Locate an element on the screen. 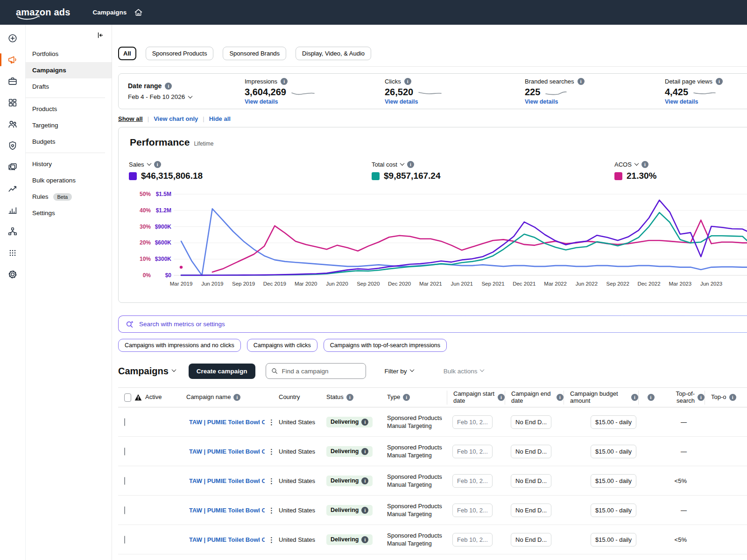 This screenshot has width=747, height=560. quick-filter-pill: Campaigns with clicks is located at coordinates (282, 345).